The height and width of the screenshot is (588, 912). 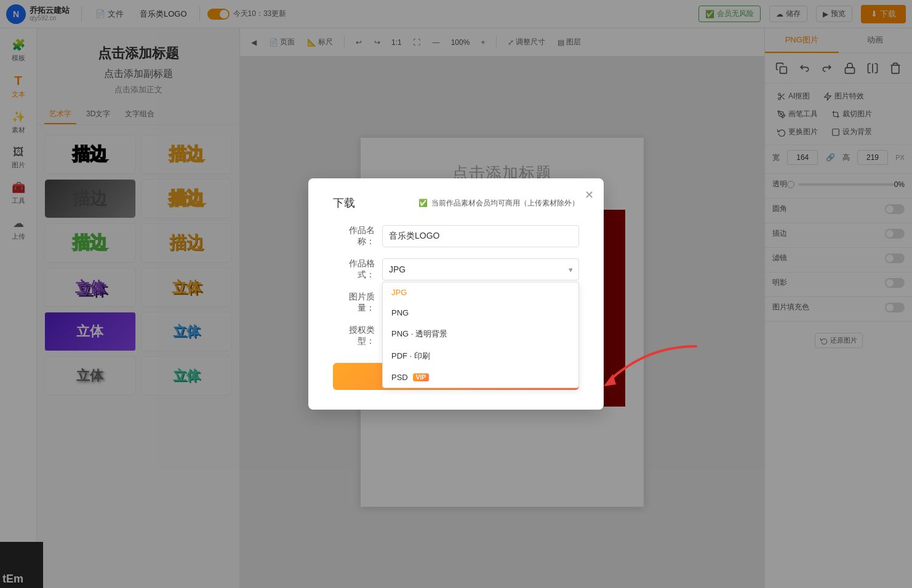 What do you see at coordinates (481, 269) in the screenshot?
I see `modal-format-select: JPG` at bounding box center [481, 269].